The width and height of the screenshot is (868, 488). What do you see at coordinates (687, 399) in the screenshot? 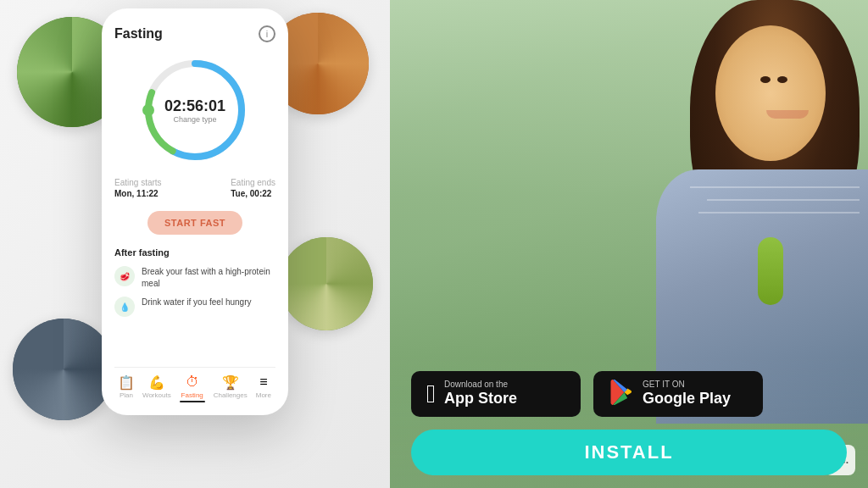
I see `google-play-main-text: Google Play` at bounding box center [687, 399].